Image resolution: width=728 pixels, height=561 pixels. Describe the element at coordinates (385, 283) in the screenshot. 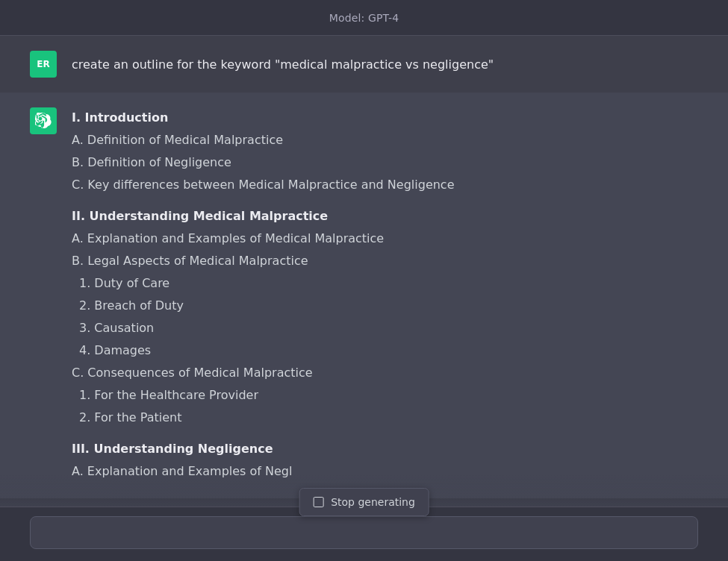

I see `outline-line: 1. Duty of Care` at that location.